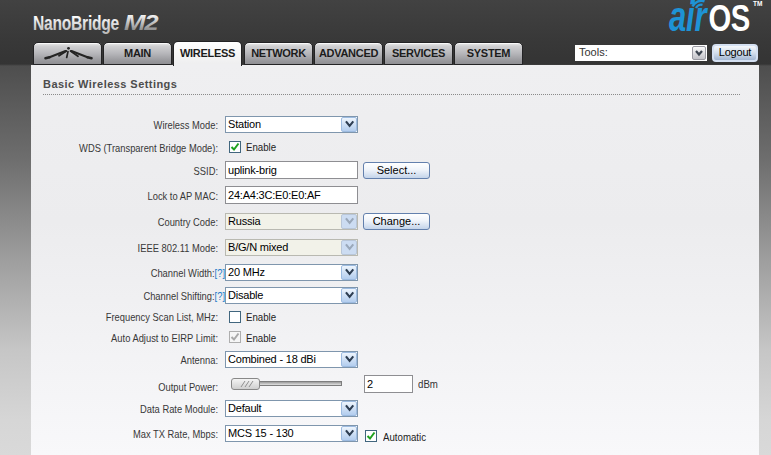 The height and width of the screenshot is (455, 771). Describe the element at coordinates (730, 20) in the screenshot. I see `svg-text: OS` at that location.